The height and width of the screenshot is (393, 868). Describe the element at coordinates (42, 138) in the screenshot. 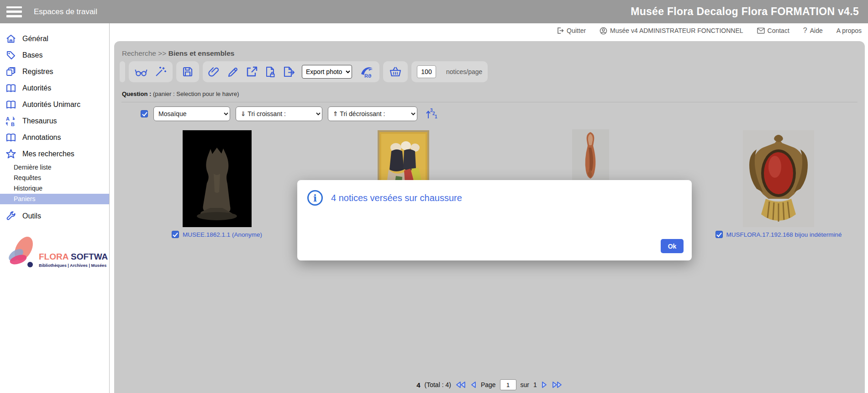

I see `sidebar-label: Annotations` at that location.